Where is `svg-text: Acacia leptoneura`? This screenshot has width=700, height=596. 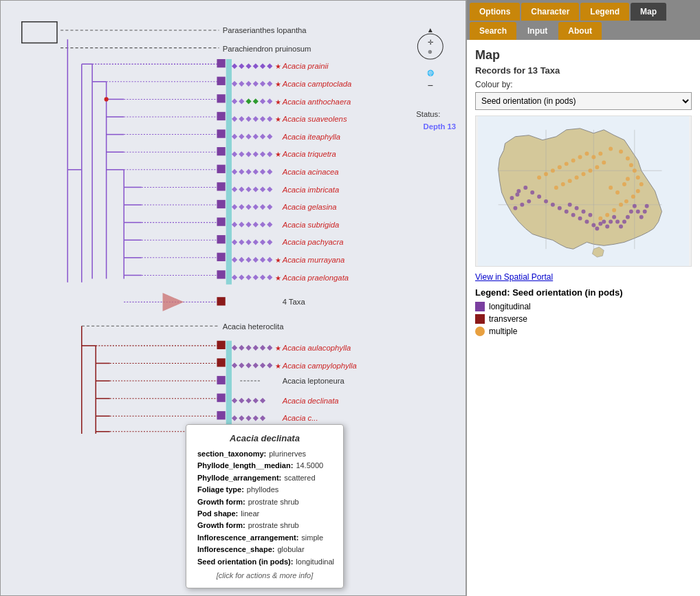 svg-text: Acacia leptoneura is located at coordinates (314, 381).